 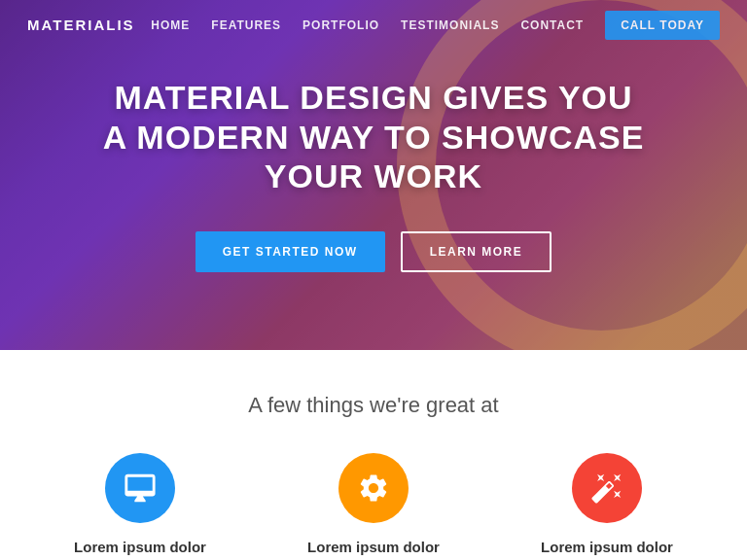 What do you see at coordinates (374, 252) in the screenshot?
I see `hero-buttons: GET STARTED NOW LEARN MORE` at bounding box center [374, 252].